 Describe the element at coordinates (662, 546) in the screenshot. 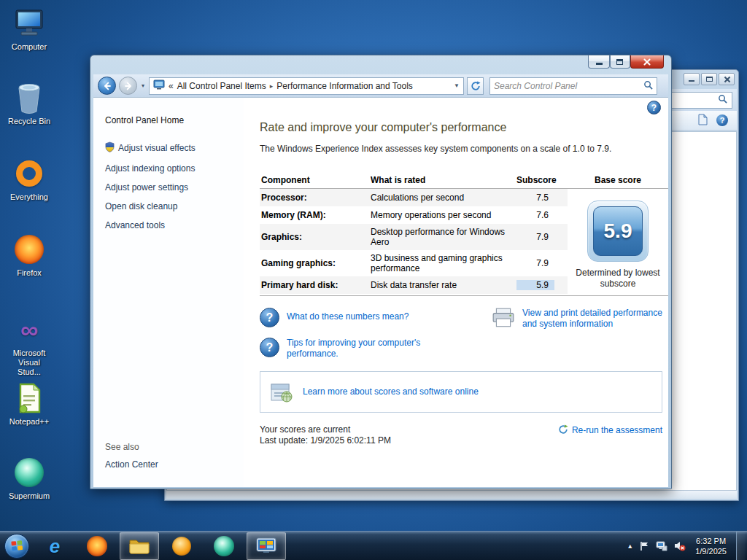

I see `network-icon` at that location.